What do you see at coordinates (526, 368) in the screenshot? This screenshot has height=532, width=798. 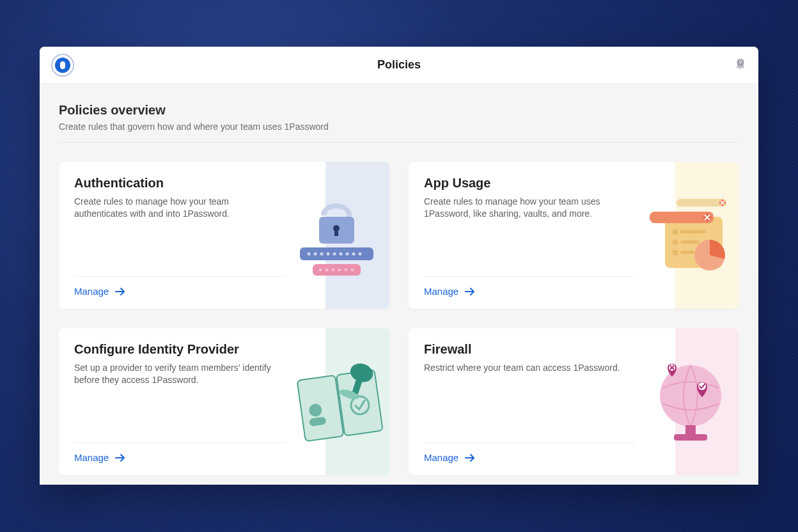 I see `card-description: Restrict where your team can access 1Pas…` at bounding box center [526, 368].